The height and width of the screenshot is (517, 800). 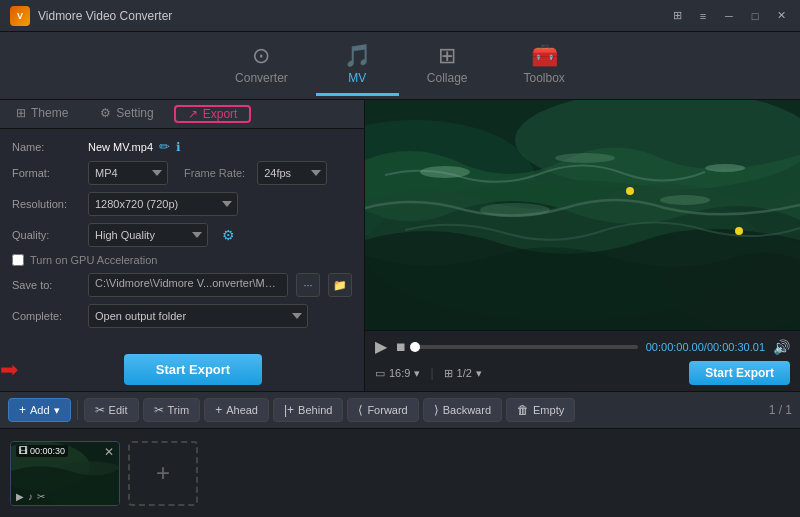 I want to click on tab-converter-label: Converter, so click(x=262, y=78).